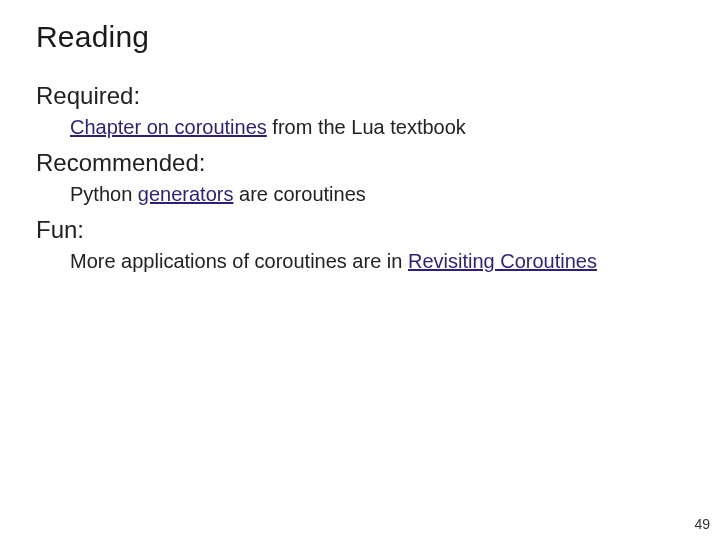 The height and width of the screenshot is (540, 720). I want to click on page-number: 49, so click(702, 524).